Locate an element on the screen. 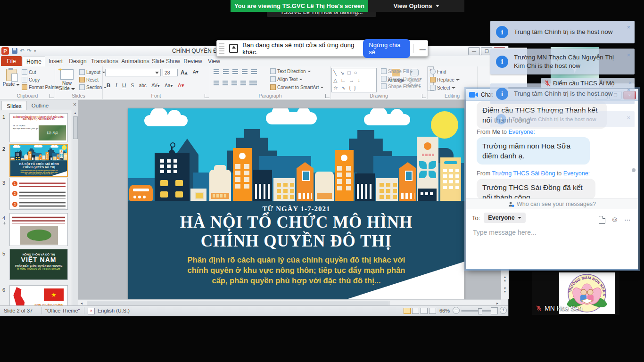 This screenshot has width=644, height=362. recipient-selector: Everyone is located at coordinates (504, 218).